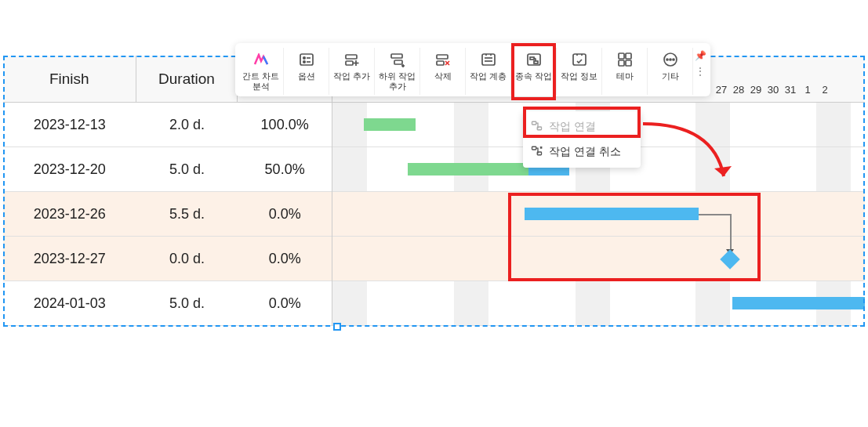 This screenshot has height=427, width=868. I want to click on link-icon, so click(536, 127).